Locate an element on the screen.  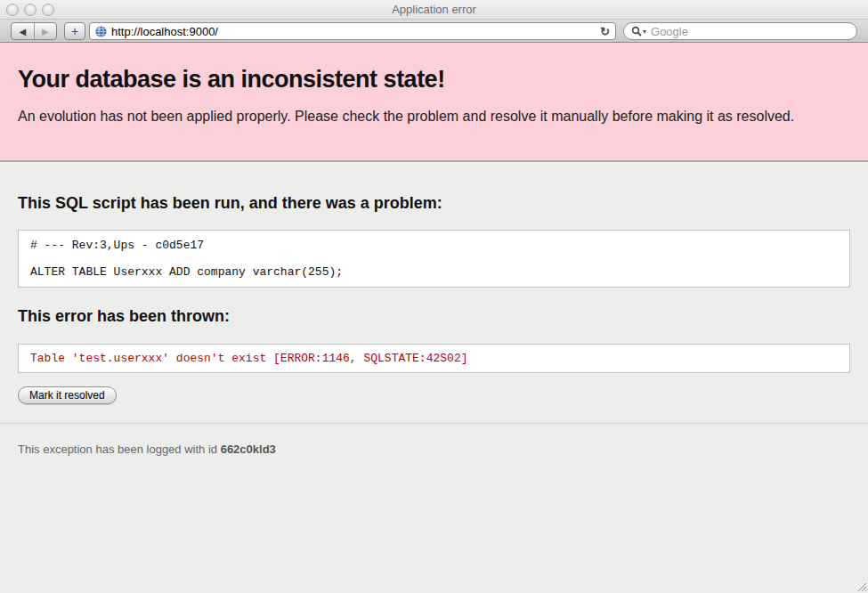
nav-buttons: ◀ ▶ is located at coordinates (34, 31).